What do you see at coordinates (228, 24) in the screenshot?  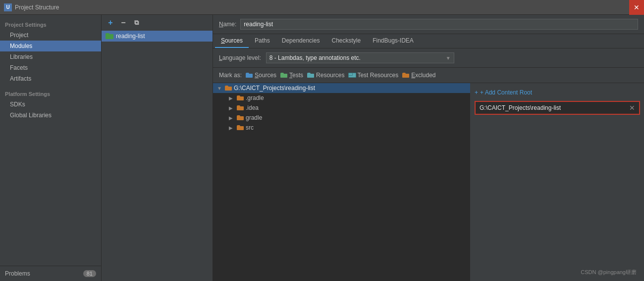 I see `name-label: Name:` at bounding box center [228, 24].